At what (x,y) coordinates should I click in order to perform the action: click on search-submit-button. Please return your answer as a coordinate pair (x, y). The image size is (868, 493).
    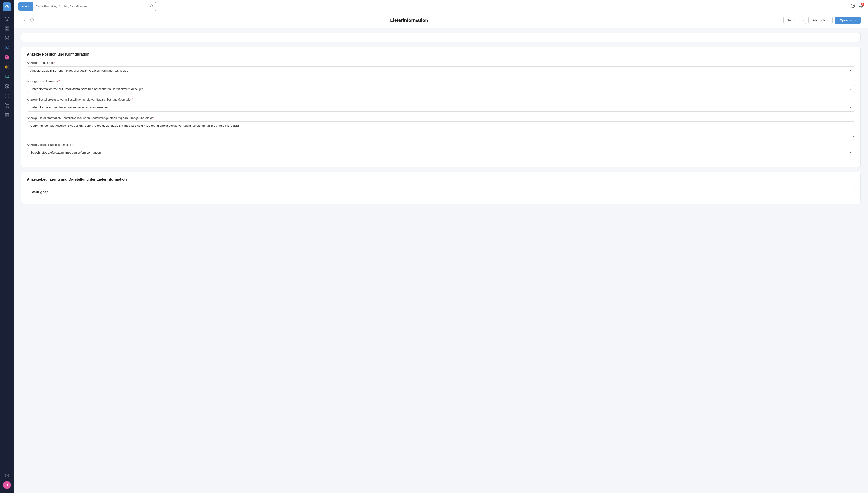
    Looking at the image, I should click on (151, 6).